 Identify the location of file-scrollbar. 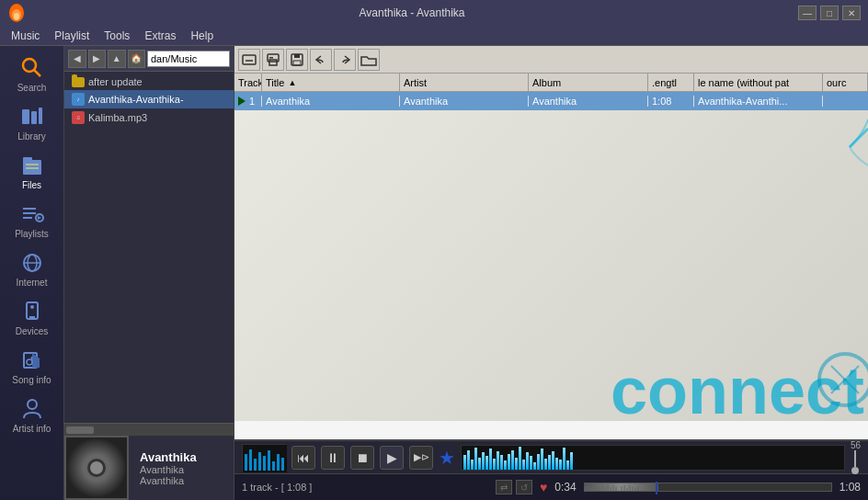
(149, 429).